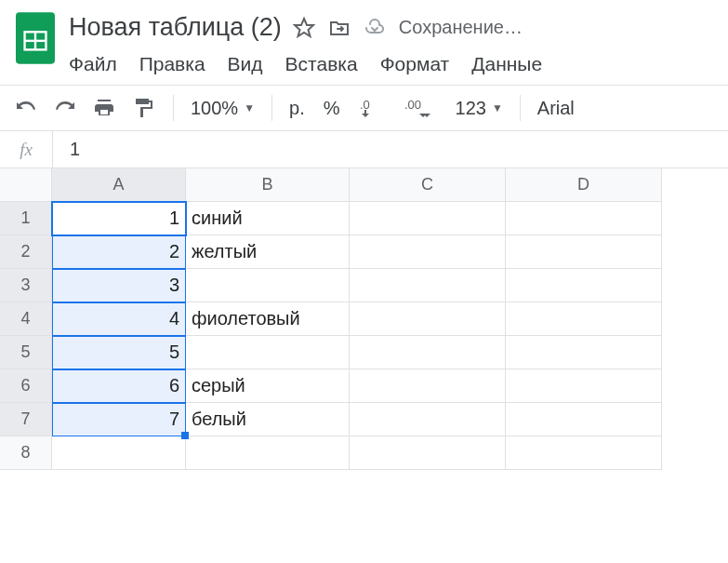 This screenshot has width=728, height=563. I want to click on cell-b8, so click(268, 453).